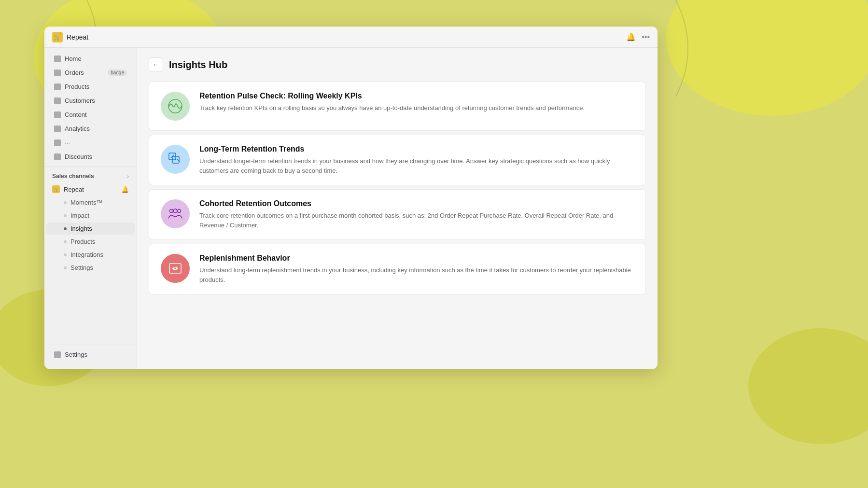 The width and height of the screenshot is (868, 488). What do you see at coordinates (68, 189) in the screenshot?
I see `repeat-item-left: 🛒 Repeat` at bounding box center [68, 189].